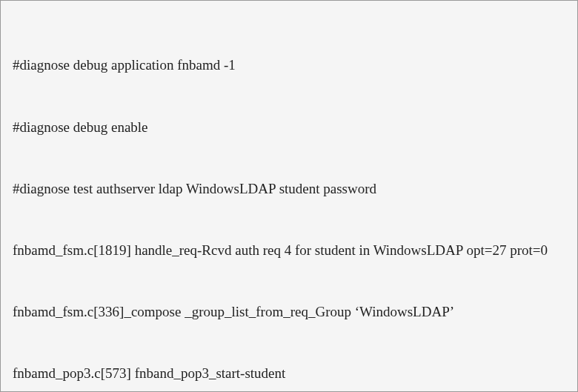  I want to click on log-line: fnbamd_fsm.c[336]_compose _group_list_fr…, so click(289, 312).